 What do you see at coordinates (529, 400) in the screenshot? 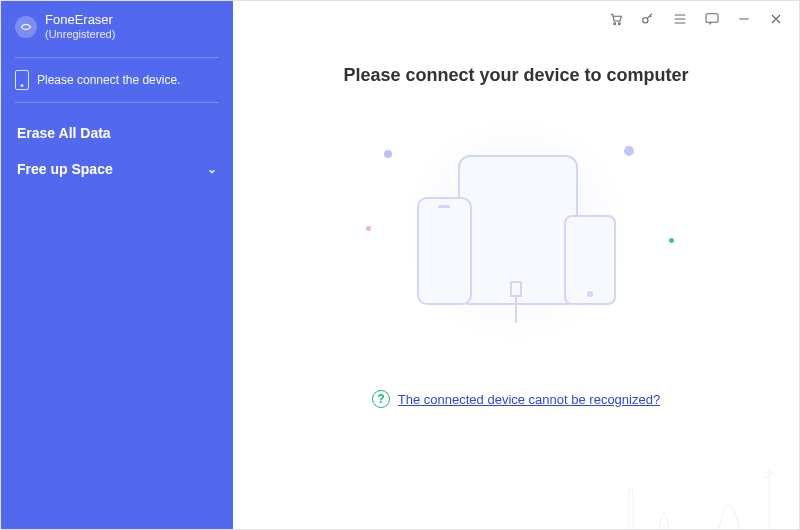
I see `help-link: The connected device cannot be recognize…` at bounding box center [529, 400].